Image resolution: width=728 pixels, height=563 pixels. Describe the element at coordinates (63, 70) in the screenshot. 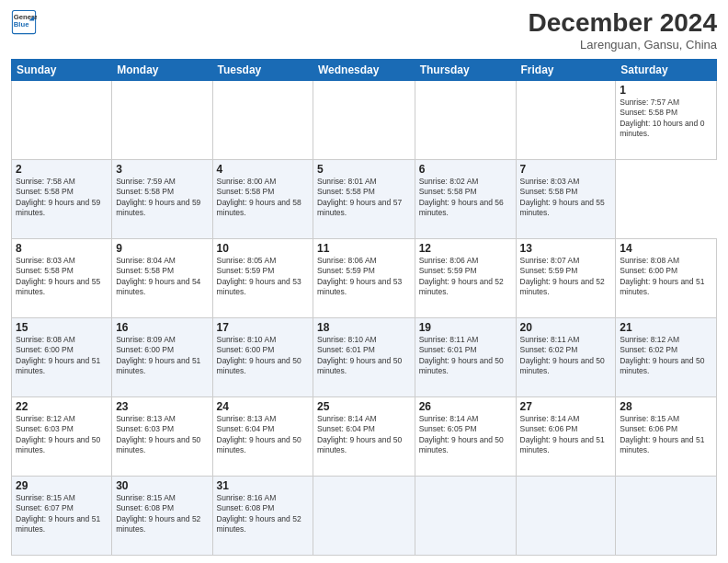

I see `day-header-sunday: Sunday` at that location.